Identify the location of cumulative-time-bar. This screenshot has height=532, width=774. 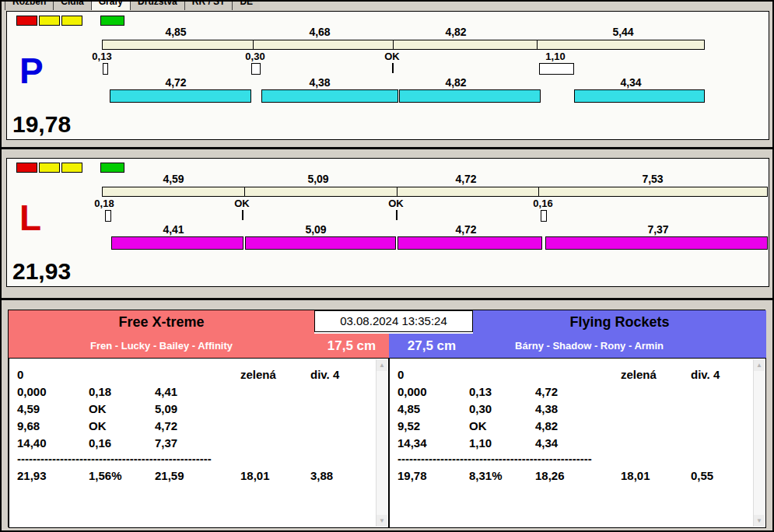
(435, 191).